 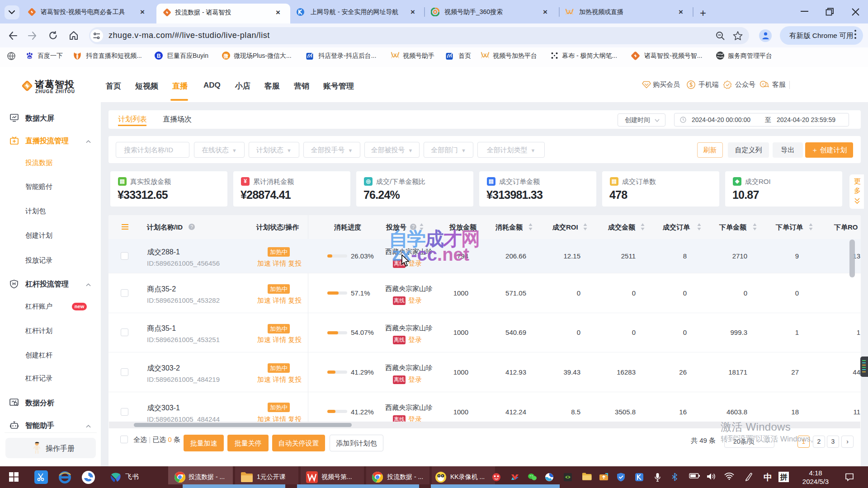 I want to click on svg-text: du, so click(x=30, y=57).